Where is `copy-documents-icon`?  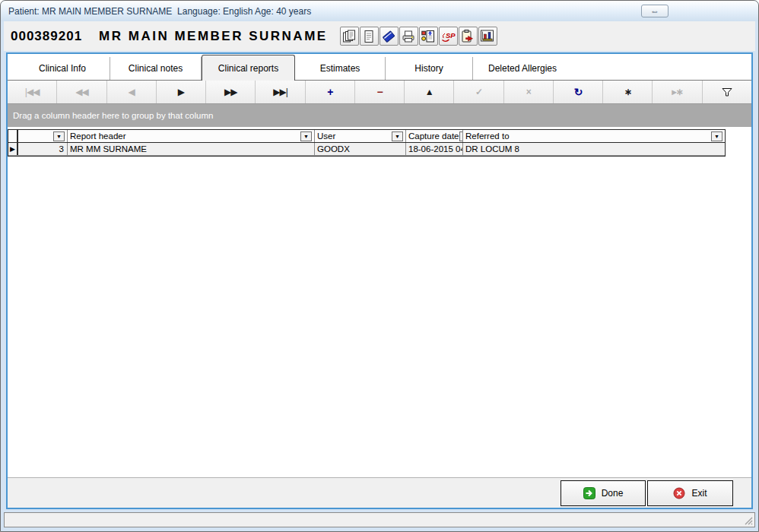
copy-documents-icon is located at coordinates (349, 36).